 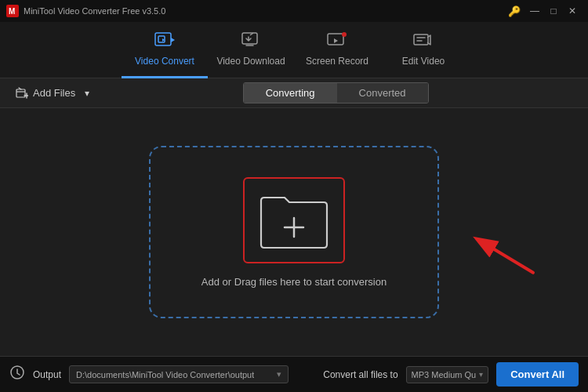 What do you see at coordinates (251, 42) in the screenshot?
I see `video-download-icon` at bounding box center [251, 42].